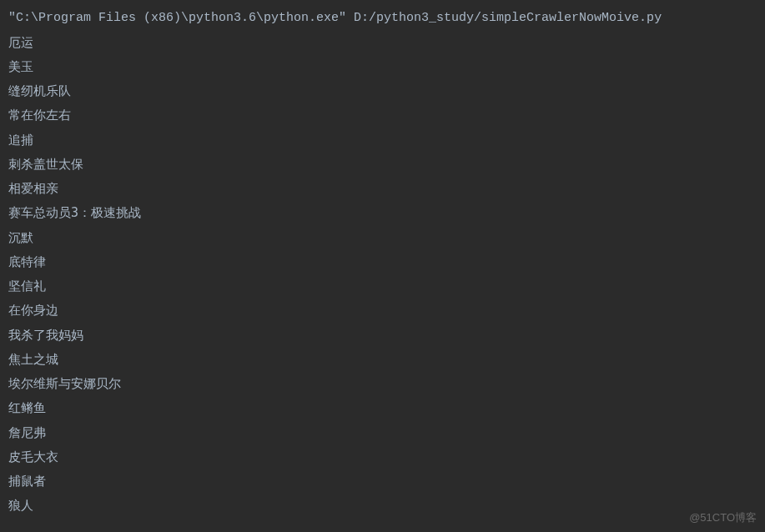 Image resolution: width=765 pixels, height=532 pixels. I want to click on output-line: 美玉, so click(382, 67).